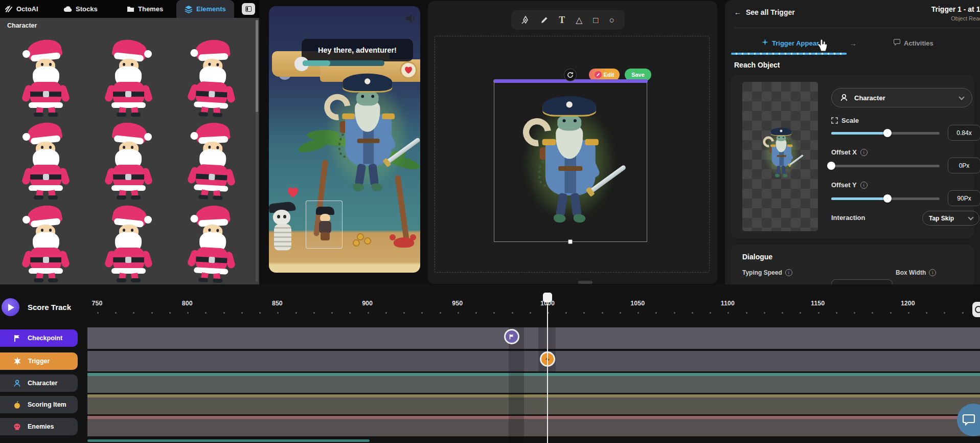  Describe the element at coordinates (548, 298) in the screenshot. I see `playhead-handle` at that location.